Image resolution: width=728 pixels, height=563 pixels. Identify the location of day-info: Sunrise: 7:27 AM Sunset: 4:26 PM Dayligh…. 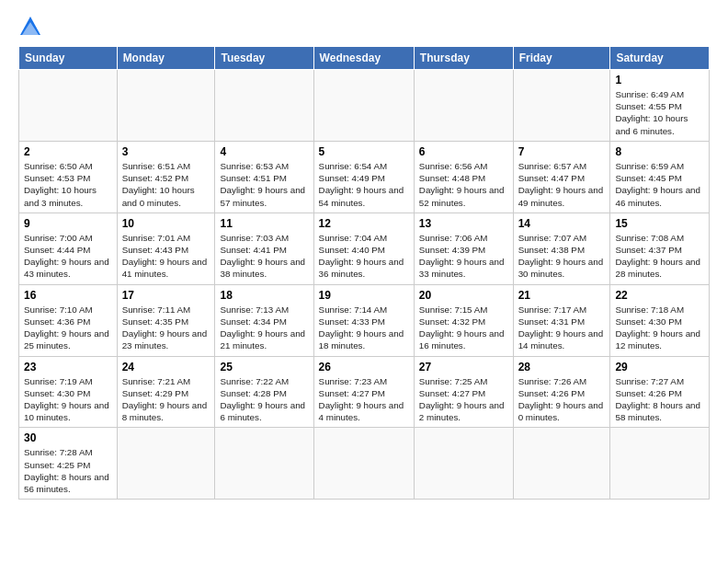
(658, 399).